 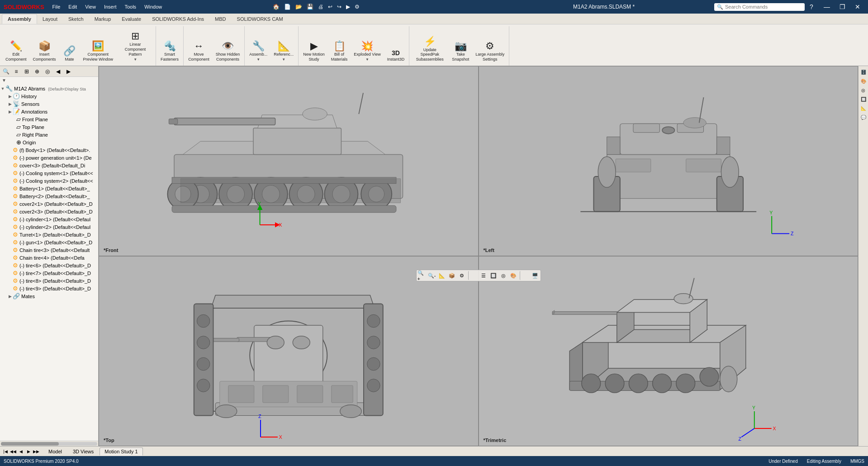 I want to click on nav-last: ▶▶, so click(x=36, y=452).